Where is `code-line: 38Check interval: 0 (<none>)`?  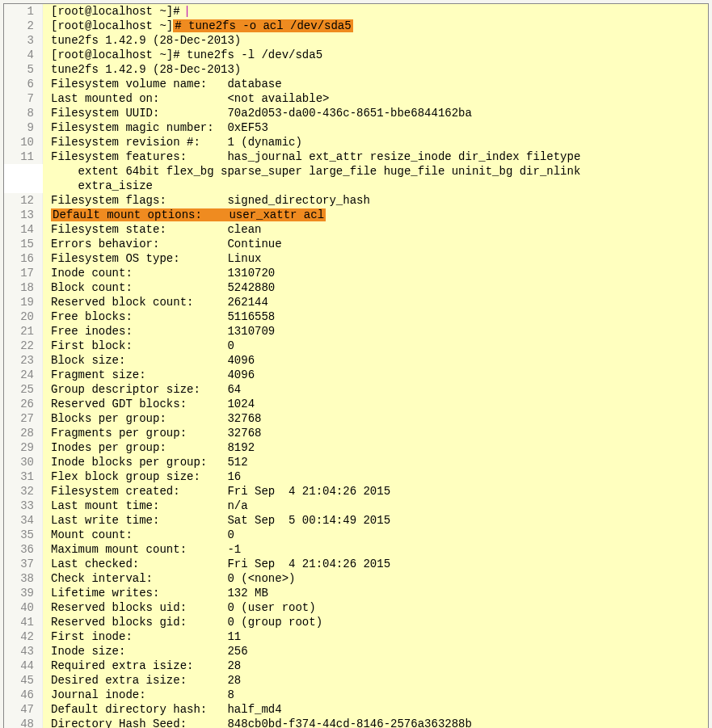 code-line: 38Check interval: 0 (<none>) is located at coordinates (356, 579).